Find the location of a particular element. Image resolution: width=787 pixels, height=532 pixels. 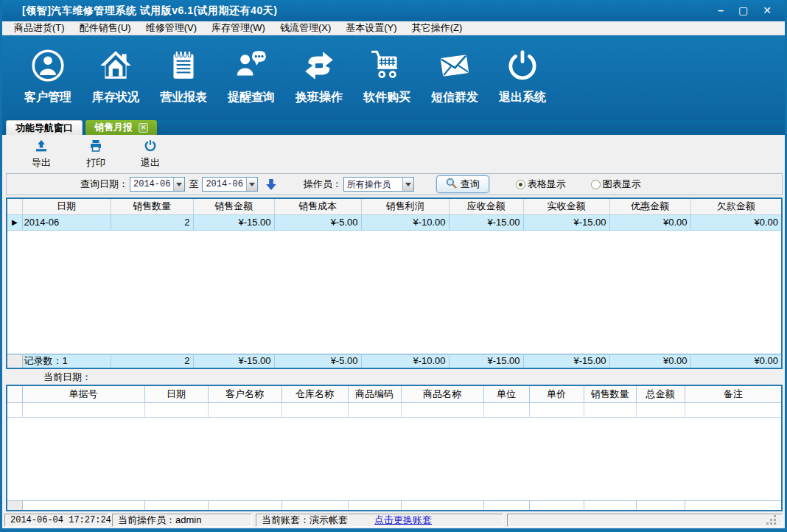

search-icon is located at coordinates (451, 184).